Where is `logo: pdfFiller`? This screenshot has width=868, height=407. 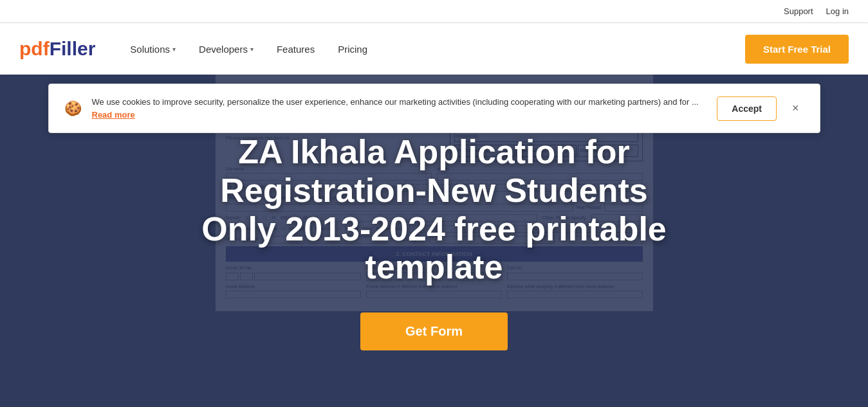
logo: pdfFiller is located at coordinates (57, 49).